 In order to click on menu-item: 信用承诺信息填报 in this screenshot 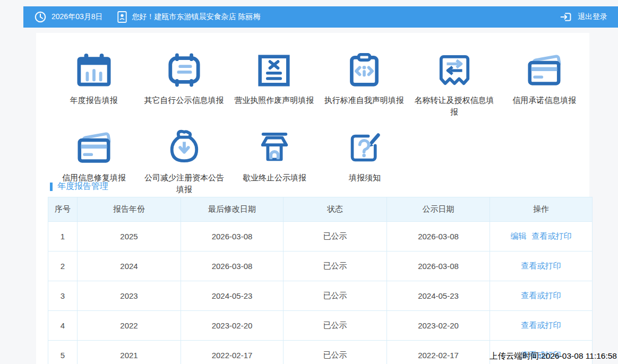, I will do `click(544, 84)`.